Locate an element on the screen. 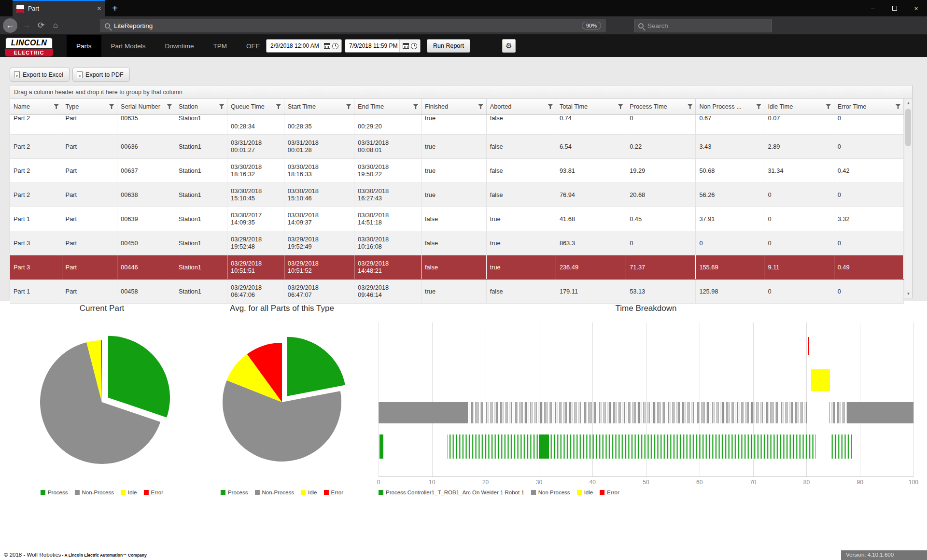 This screenshot has width=927, height=560. group-by-drop-zone: Drag a column header and drop it here to… is located at coordinates (461, 92).